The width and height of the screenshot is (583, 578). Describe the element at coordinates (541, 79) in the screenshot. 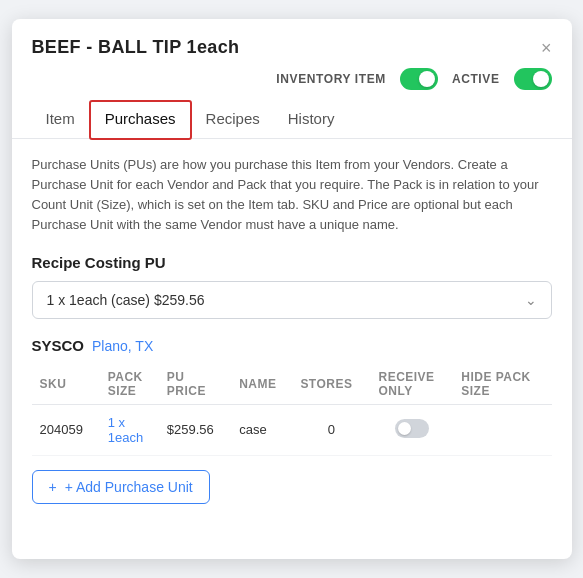

I see `active-thumb` at that location.